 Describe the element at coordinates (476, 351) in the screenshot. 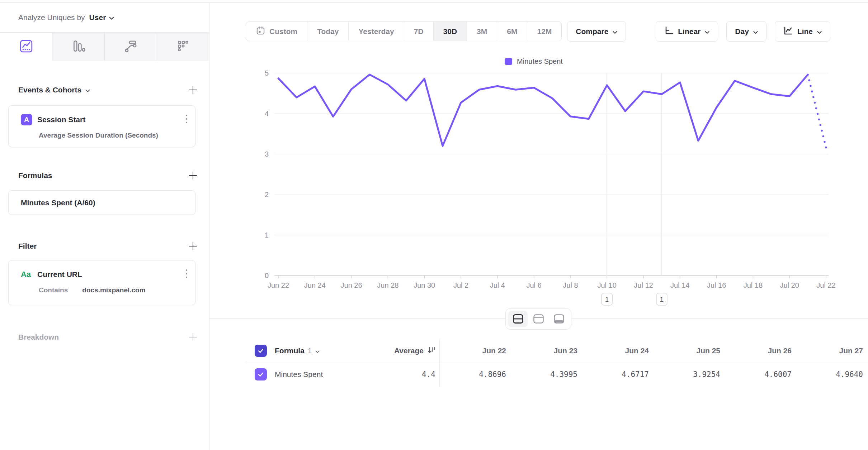

I see `date-column-header: Jun 22` at that location.